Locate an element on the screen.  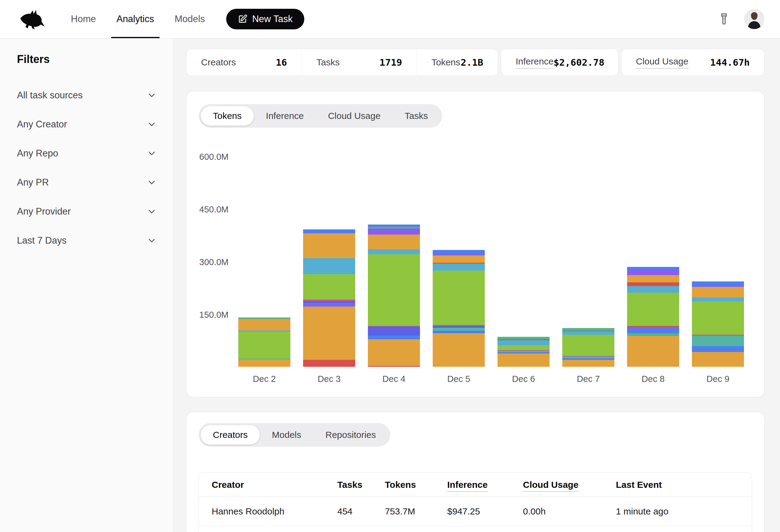
chart-tab-cloud-usage: Cloud Usage is located at coordinates (354, 116).